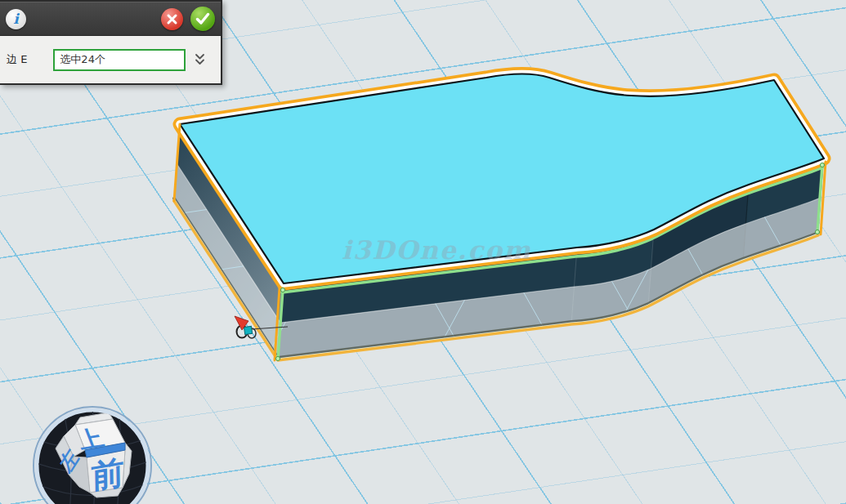  What do you see at coordinates (16, 19) in the screenshot?
I see `info-glyph: i` at bounding box center [16, 19].